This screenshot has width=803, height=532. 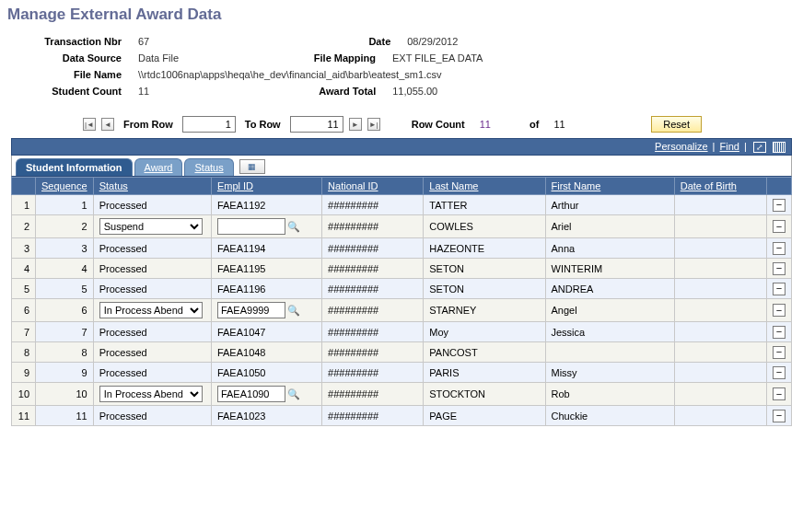 What do you see at coordinates (108, 124) in the screenshot?
I see `prev-row-icon: ◄` at bounding box center [108, 124].